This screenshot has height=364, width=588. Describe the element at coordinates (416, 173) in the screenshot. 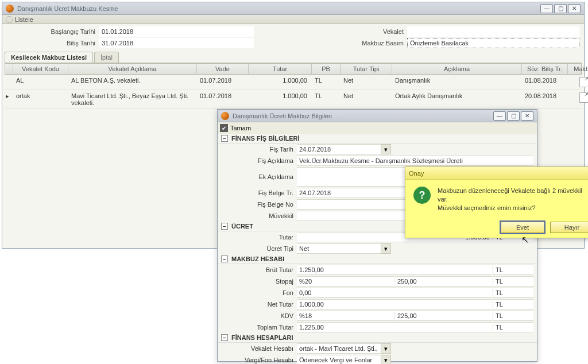

I see `confirm-title: Onay` at that location.